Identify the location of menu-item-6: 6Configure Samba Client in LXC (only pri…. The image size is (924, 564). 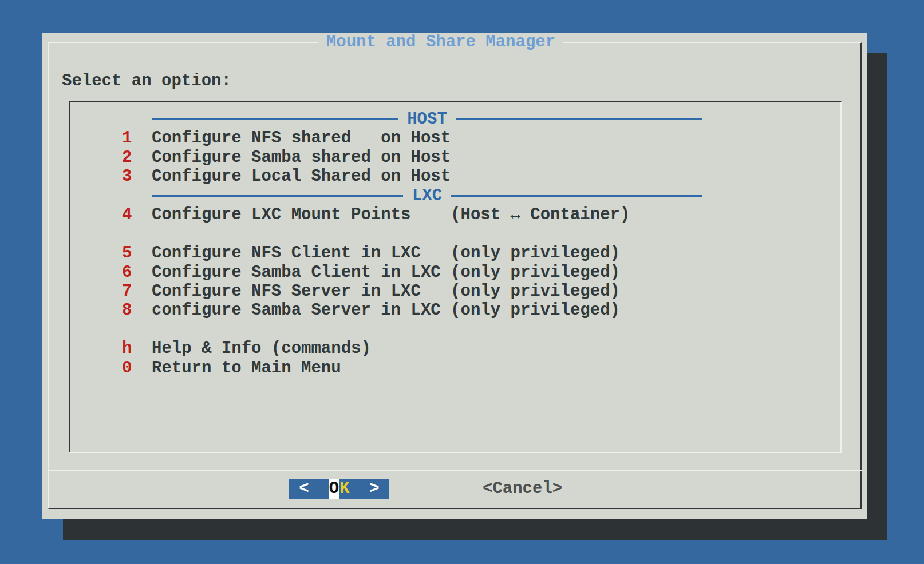
(455, 272).